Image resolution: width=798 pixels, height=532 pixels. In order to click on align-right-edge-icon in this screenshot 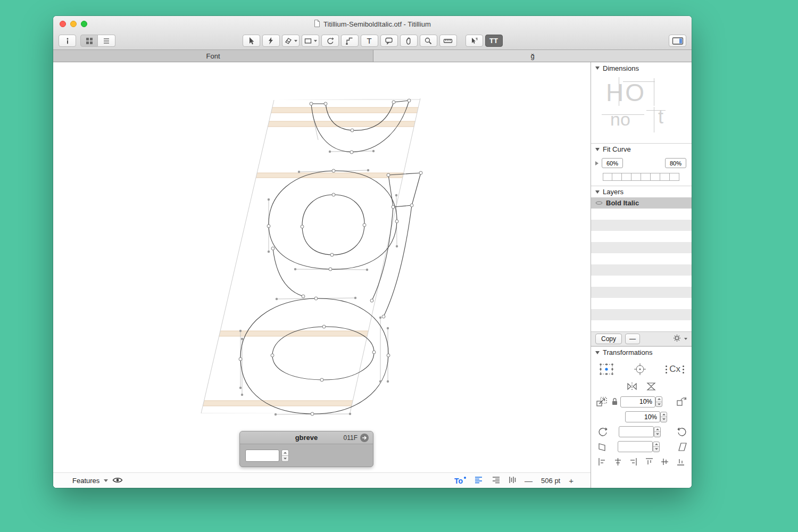, I will do `click(633, 462)`.